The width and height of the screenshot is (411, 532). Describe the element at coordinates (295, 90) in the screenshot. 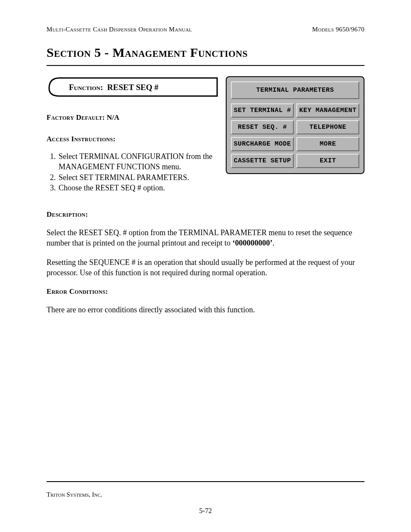

I see `terminal-title: TERMINAL PARAMETERS` at that location.